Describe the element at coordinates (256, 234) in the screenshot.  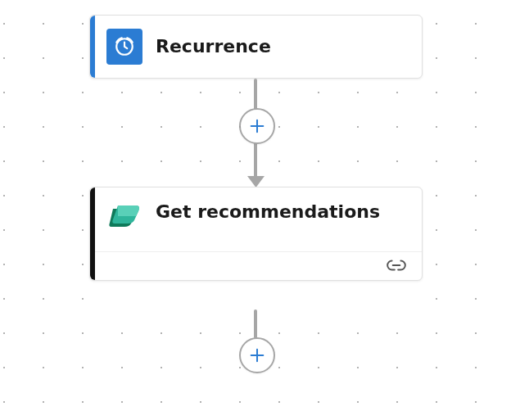
I see `action-card-get-recommendations: Get recommendations` at that location.